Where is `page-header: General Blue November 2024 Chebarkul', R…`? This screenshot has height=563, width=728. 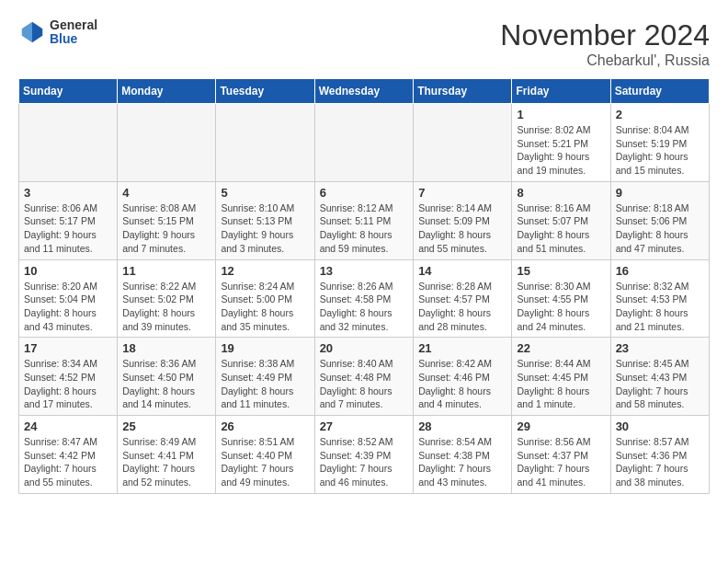 page-header: General Blue November 2024 Chebarkul', R… is located at coordinates (364, 44).